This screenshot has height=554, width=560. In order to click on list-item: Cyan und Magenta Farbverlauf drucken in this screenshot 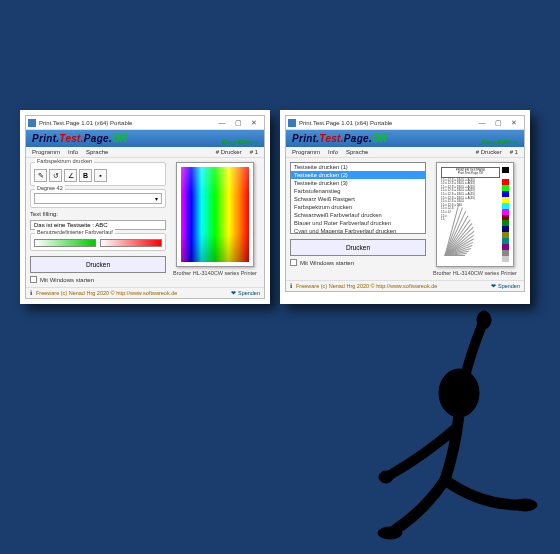, I will do `click(358, 230)`.